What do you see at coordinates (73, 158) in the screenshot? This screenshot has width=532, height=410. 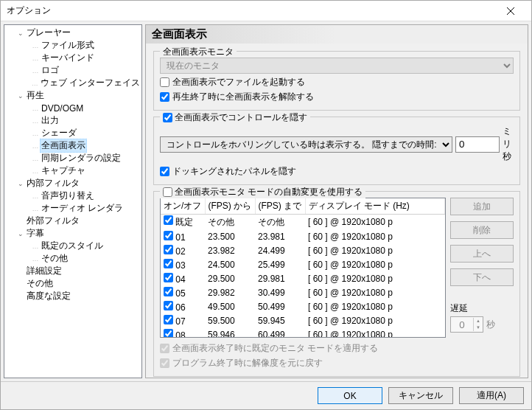 I see `tree-item-10: …同期レンダラの設定` at bounding box center [73, 158].